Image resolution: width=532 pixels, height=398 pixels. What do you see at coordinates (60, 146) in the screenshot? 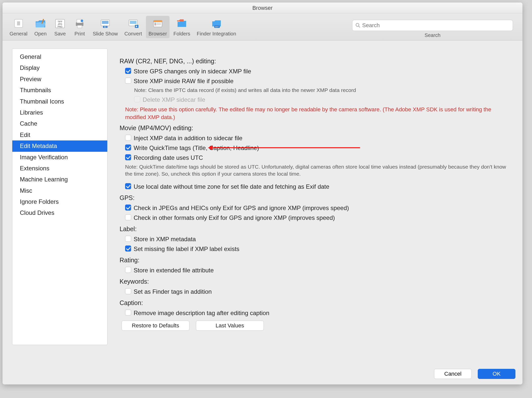
I see `sidebar-item-edit-metadata: Edit Metadata` at bounding box center [60, 146].